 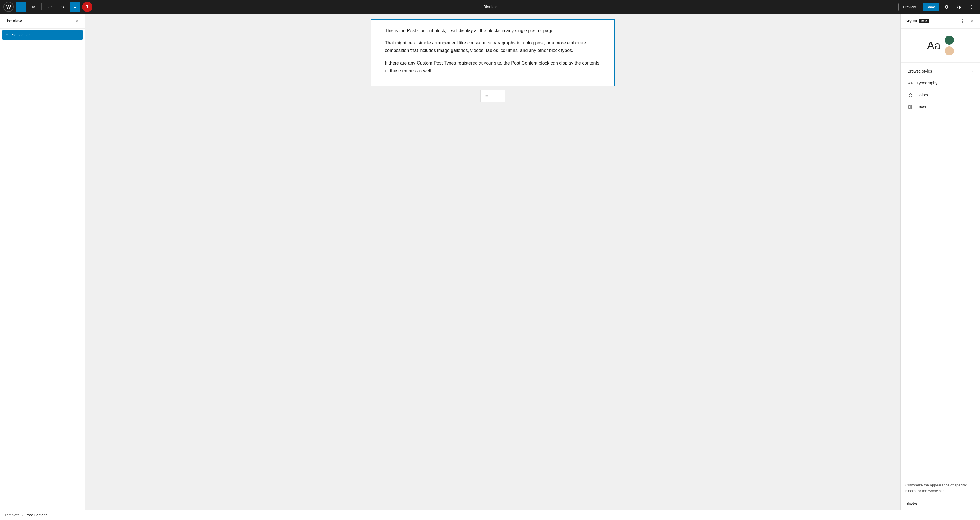 I want to click on notification-badge: 1, so click(x=88, y=7).